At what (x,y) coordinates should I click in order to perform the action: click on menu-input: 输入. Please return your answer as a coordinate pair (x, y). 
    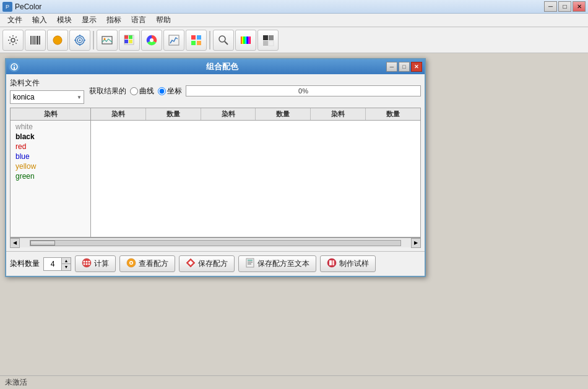
    Looking at the image, I should click on (40, 20).